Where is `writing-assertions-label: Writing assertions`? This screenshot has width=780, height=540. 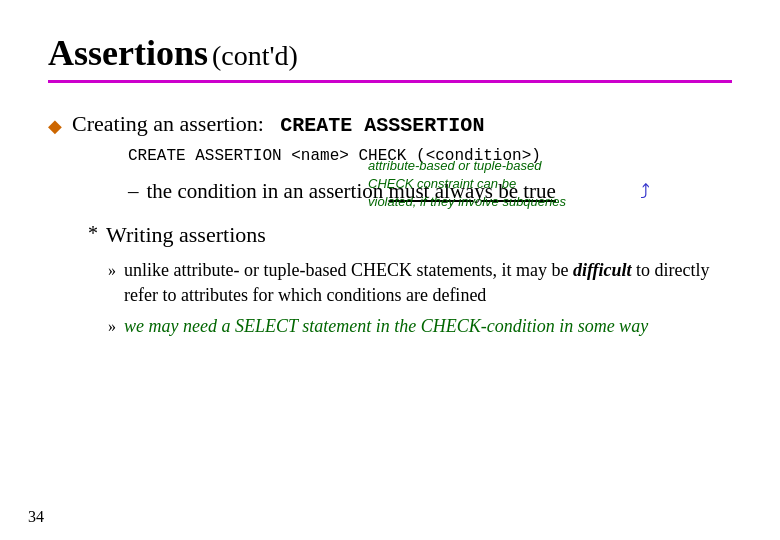 writing-assertions-label: Writing assertions is located at coordinates (186, 235).